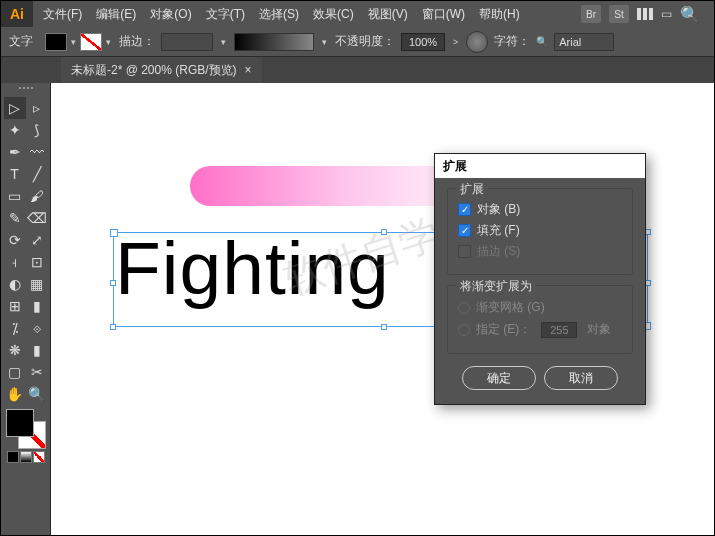  What do you see at coordinates (252, 268) in the screenshot?
I see `canvas-text: Fighting` at bounding box center [252, 268].